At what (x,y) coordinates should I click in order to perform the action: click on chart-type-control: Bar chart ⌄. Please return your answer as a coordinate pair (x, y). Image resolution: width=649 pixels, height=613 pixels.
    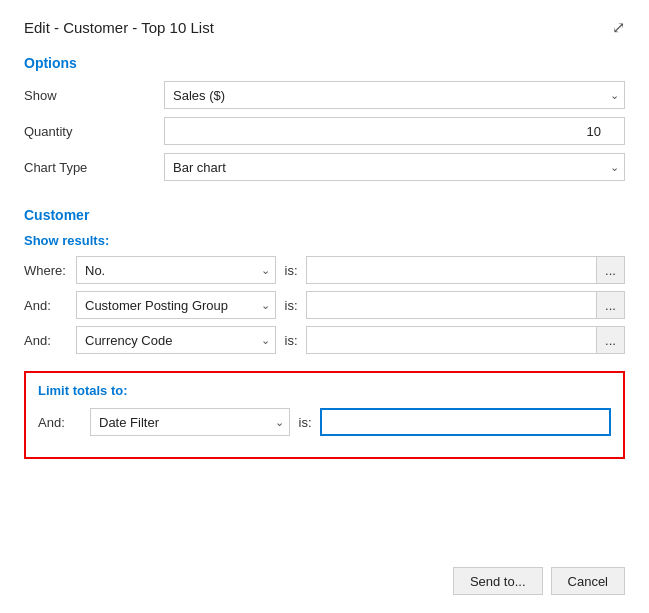
    Looking at the image, I should click on (394, 167).